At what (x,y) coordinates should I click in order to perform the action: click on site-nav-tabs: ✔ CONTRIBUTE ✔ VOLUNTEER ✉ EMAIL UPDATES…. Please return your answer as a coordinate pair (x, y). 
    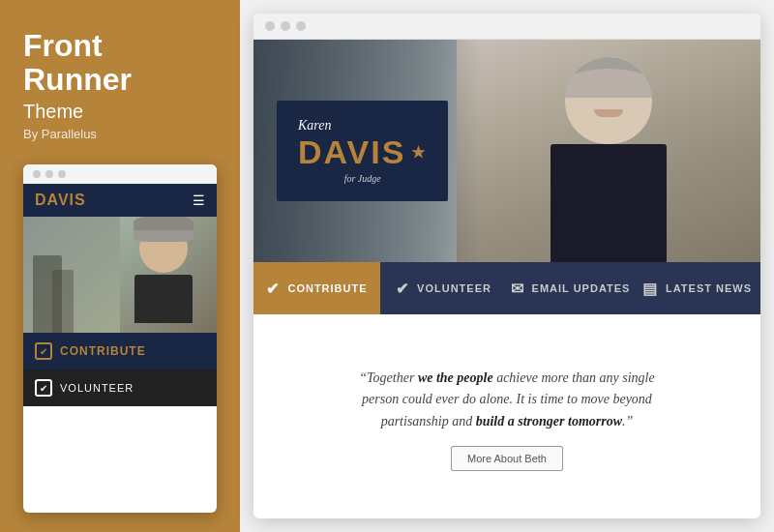
    Looking at the image, I should click on (507, 288).